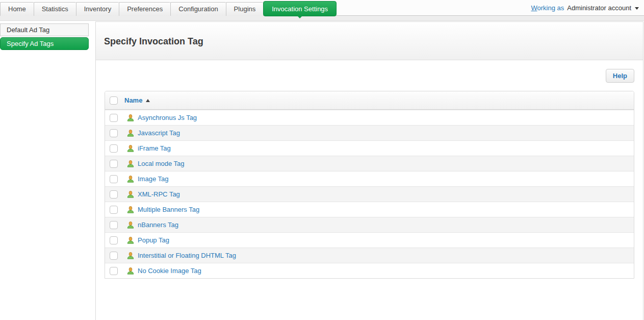 The height and width of the screenshot is (320, 644). I want to click on table-row: Javascript Tag, so click(369, 133).